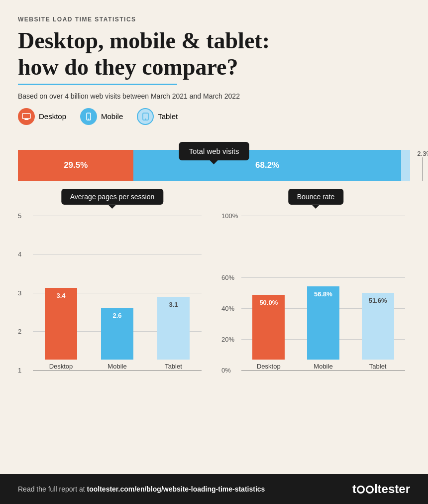  I want to click on total-web-visits-section: Total web visits 29.5% 68.2% 2.3%, so click(214, 165).